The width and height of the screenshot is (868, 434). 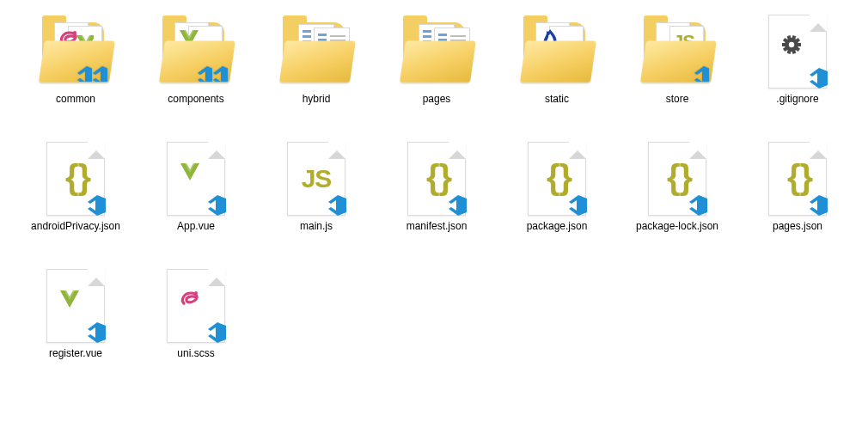 What do you see at coordinates (196, 353) in the screenshot?
I see `item-label: uni.scss` at bounding box center [196, 353].